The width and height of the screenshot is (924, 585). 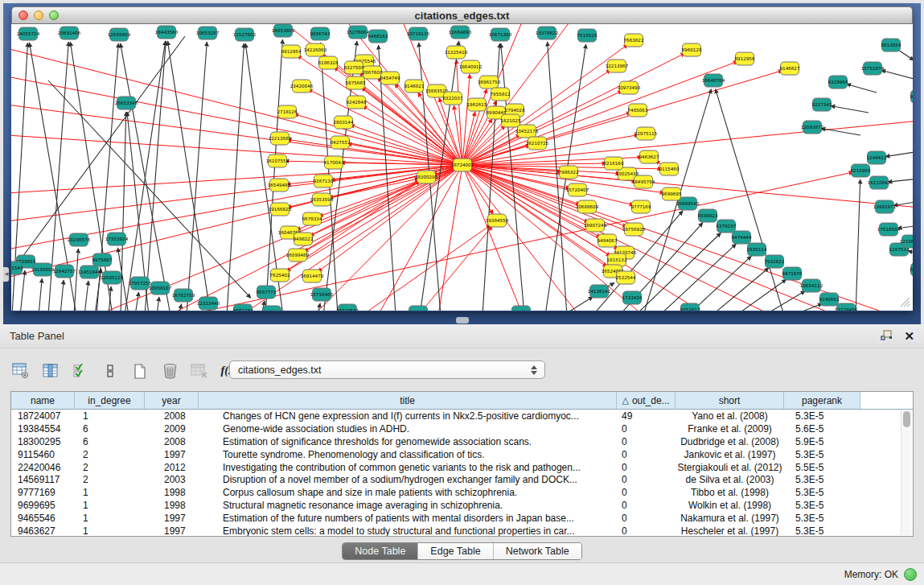 I want to click on cell-year: 1997, so click(x=172, y=518).